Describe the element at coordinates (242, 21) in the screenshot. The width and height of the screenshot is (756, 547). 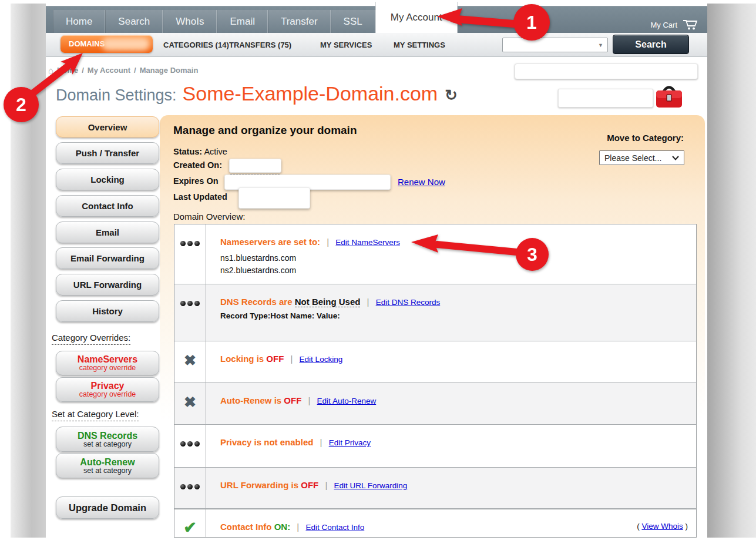
I see `tab-email: Email` at that location.